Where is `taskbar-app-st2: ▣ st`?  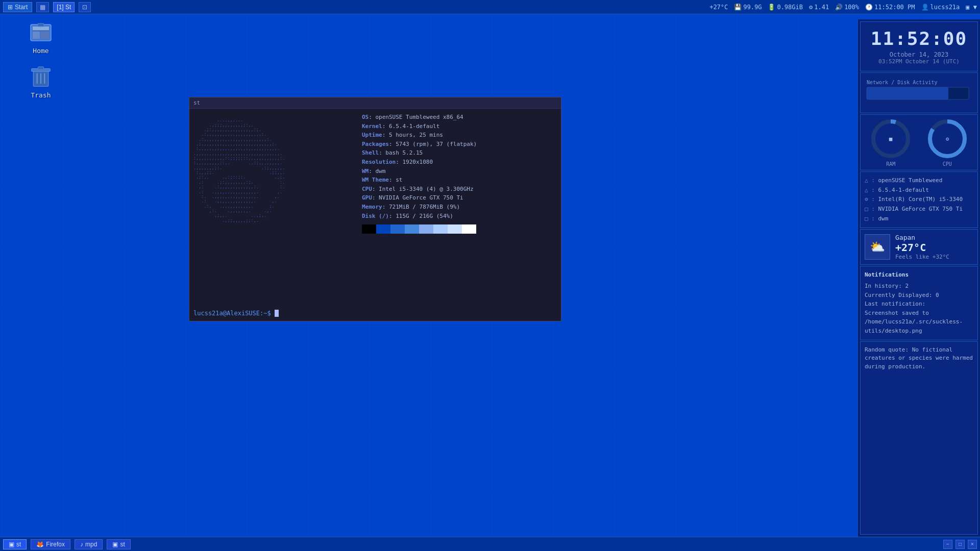
taskbar-app-st2: ▣ st is located at coordinates (118, 544).